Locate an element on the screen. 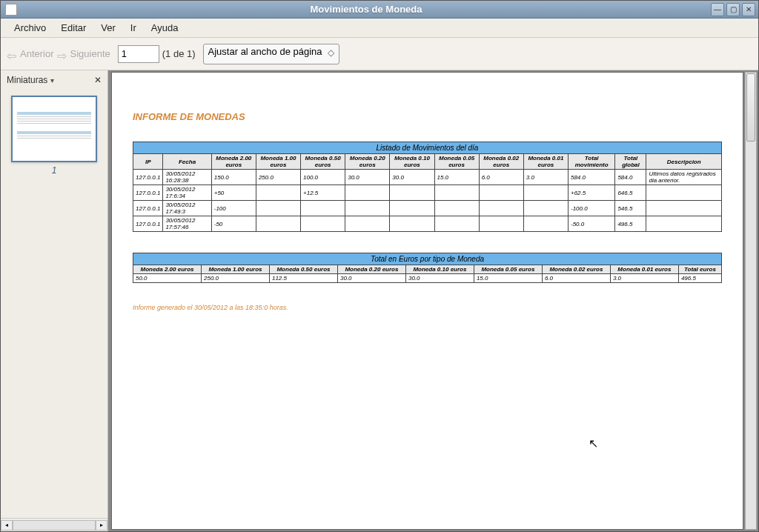 Image resolution: width=759 pixels, height=532 pixels. table-header: Descripcion is located at coordinates (684, 162).